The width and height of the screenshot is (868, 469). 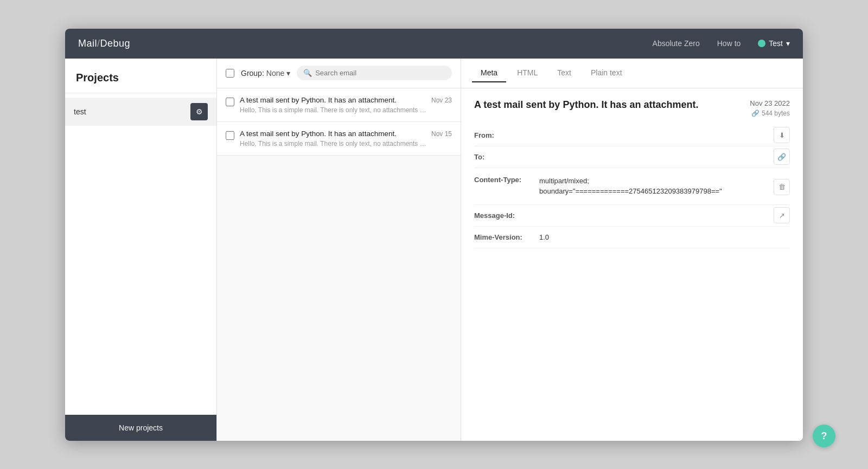 I want to click on sidebar-items: test ⚙, so click(x=141, y=254).